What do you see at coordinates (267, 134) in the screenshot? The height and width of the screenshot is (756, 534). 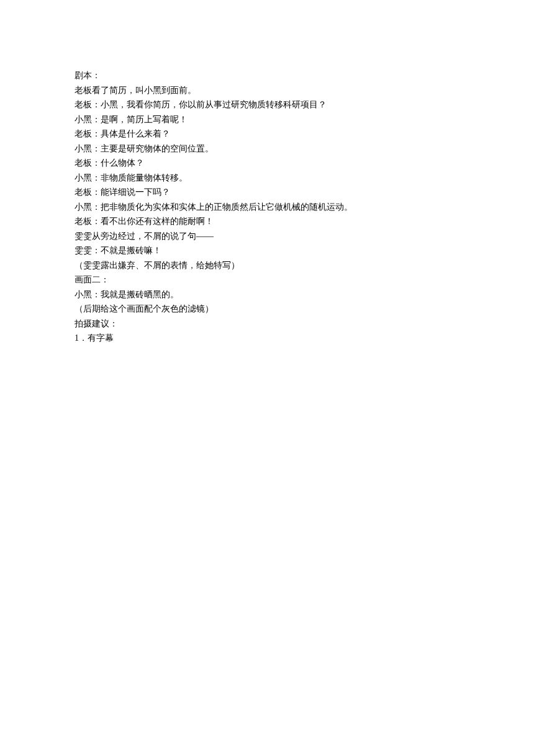 I see `script-line: 老板：具体是什么来着？` at bounding box center [267, 134].